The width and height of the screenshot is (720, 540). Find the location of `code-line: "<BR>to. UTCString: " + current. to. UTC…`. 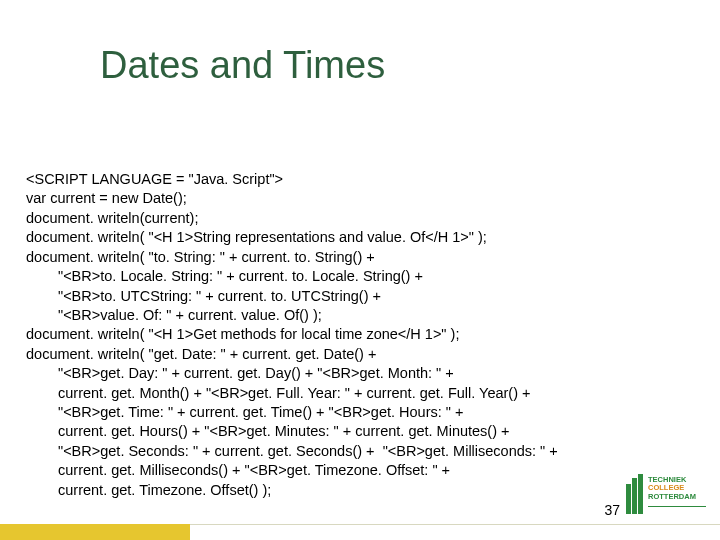

code-line: "<BR>to. UTCString: " + current. to. UTC… is located at coordinates (360, 296).